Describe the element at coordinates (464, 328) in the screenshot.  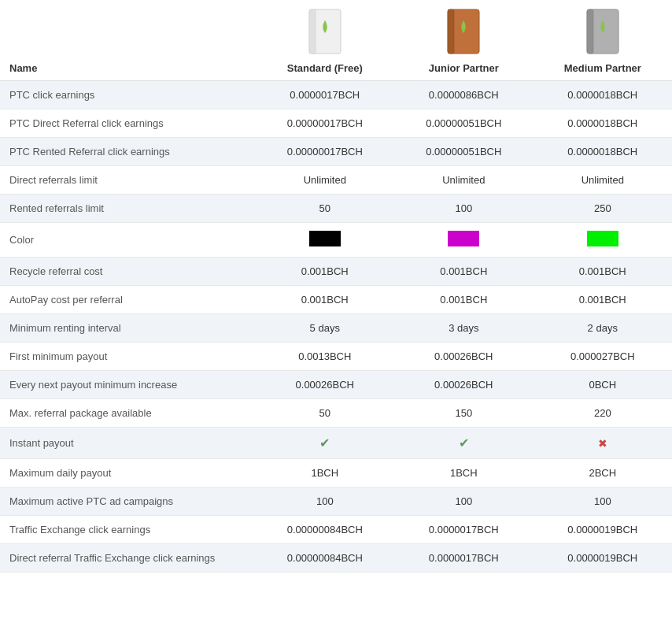
I see `junior-value: 3 days` at that location.